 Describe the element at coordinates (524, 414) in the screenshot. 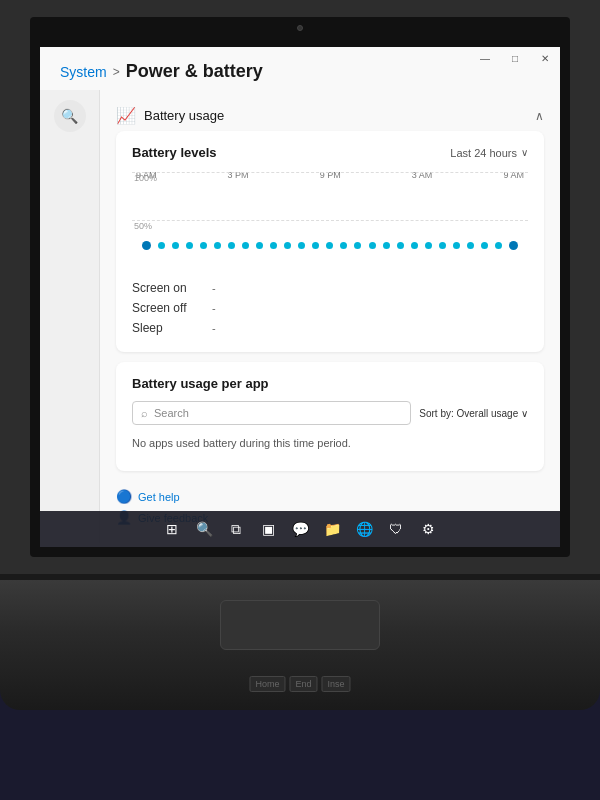

I see `sort-chevron-icon: ∨` at that location.